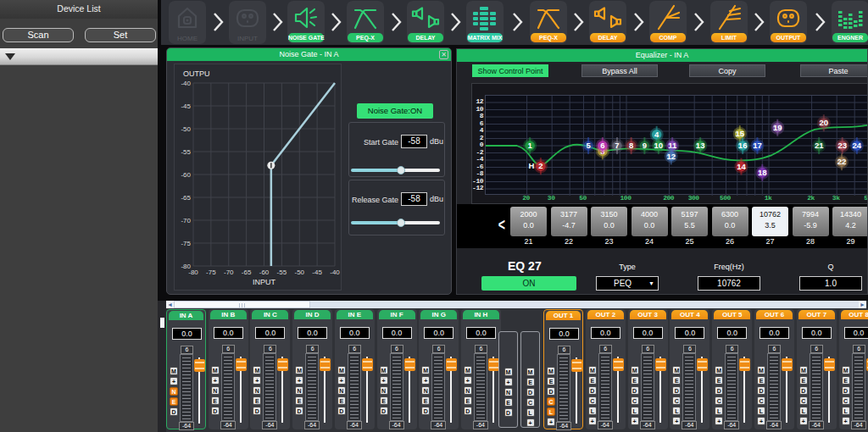 This screenshot has height=432, width=868. Describe the element at coordinates (824, 122) in the screenshot. I see `svg-text: 20` at that location.